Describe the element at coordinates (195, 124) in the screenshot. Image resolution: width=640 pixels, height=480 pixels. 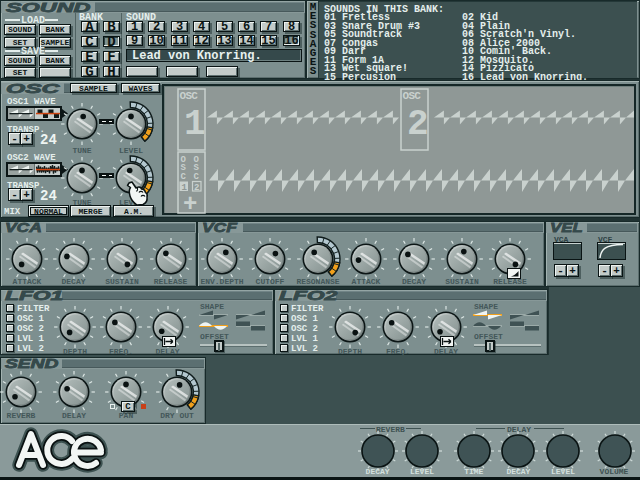
I see `svg-text: 1` at that location.